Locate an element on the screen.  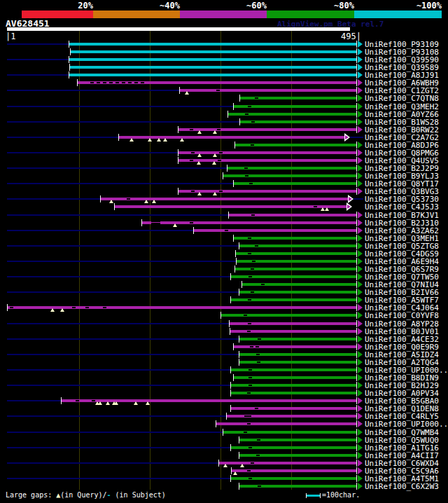
ruler-end-label: 495| is located at coordinates (331, 36).